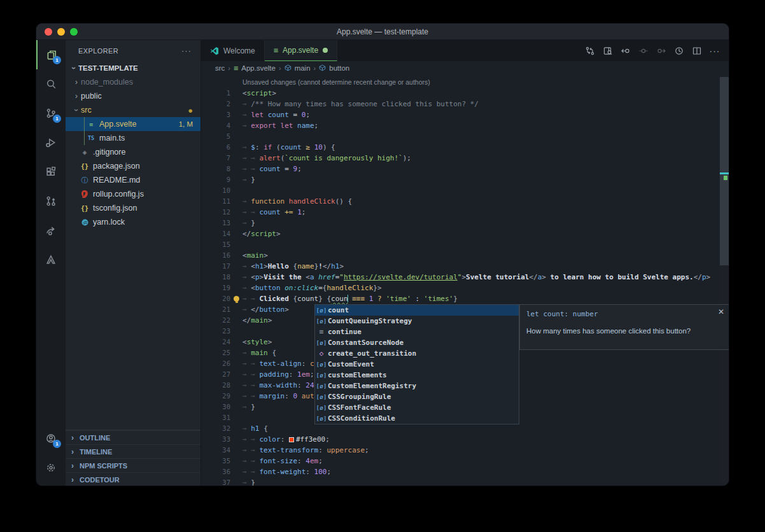 The width and height of the screenshot is (765, 532). Describe the element at coordinates (233, 51) in the screenshot. I see `tab-welcome: Welcome` at that location.